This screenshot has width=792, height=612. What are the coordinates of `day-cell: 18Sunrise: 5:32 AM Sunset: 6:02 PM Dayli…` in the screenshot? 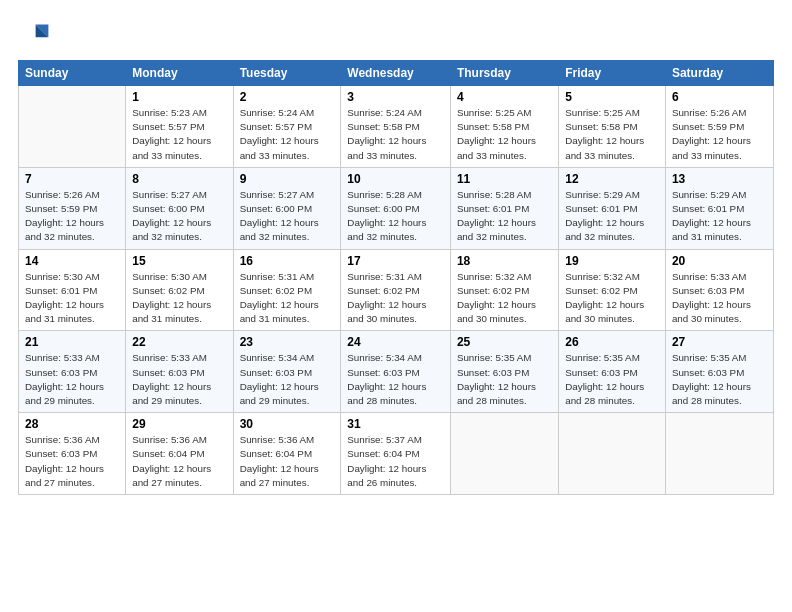 It's located at (504, 290).